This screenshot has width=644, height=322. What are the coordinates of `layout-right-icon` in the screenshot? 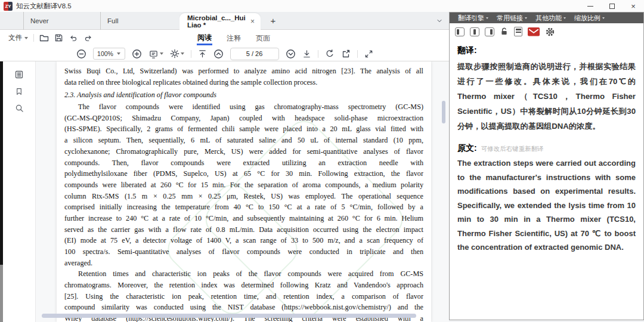 It's located at (490, 32).